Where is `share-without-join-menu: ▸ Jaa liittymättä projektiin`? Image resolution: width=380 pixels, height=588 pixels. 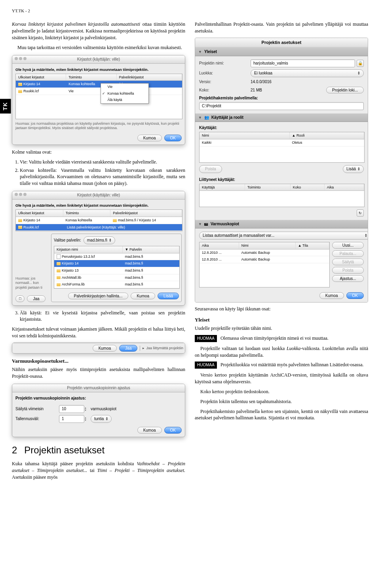
share-without-join-menu: ▸ Jaa liittymättä projektiin is located at coordinates (162, 348).